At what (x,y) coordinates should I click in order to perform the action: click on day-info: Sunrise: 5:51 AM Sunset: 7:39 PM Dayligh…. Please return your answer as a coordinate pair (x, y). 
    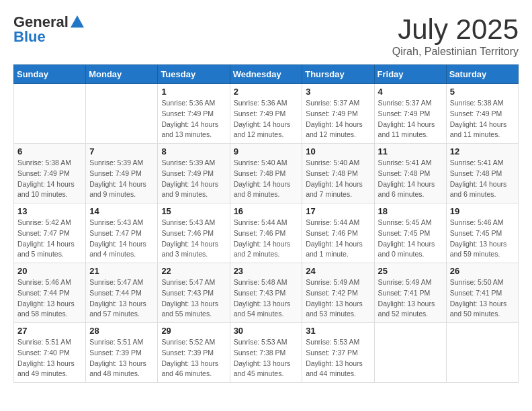
    Looking at the image, I should click on (122, 359).